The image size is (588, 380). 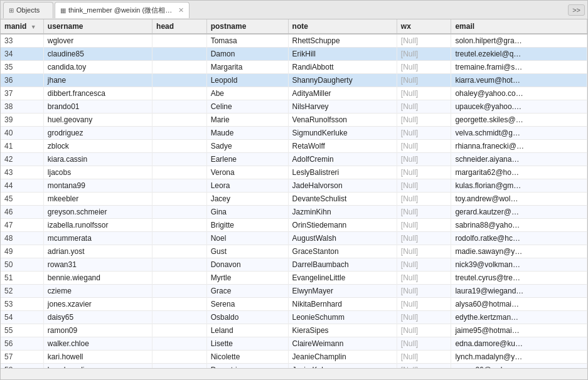 What do you see at coordinates (22, 212) in the screenshot?
I see `cell-manid: 46` at bounding box center [22, 212].